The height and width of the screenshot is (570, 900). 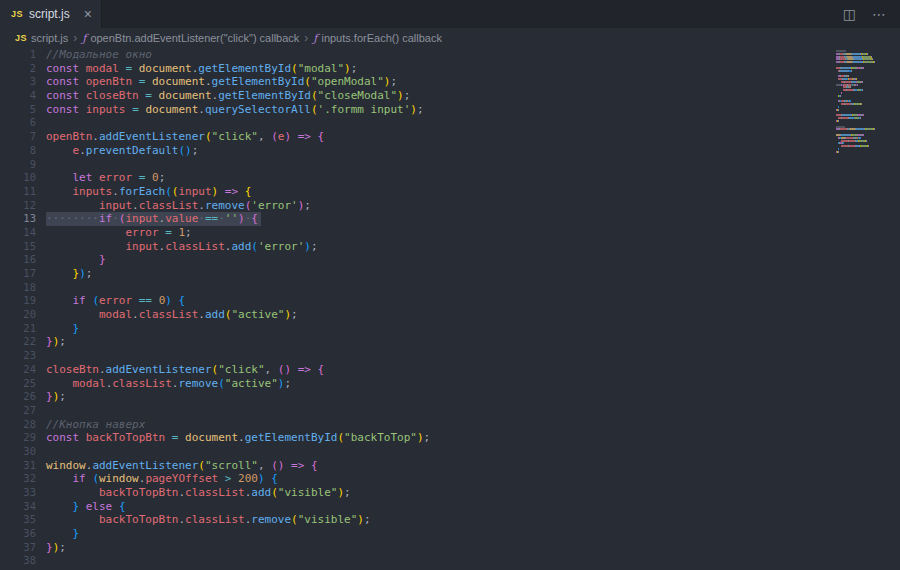 What do you see at coordinates (23, 178) in the screenshot?
I see `line-number: 10` at bounding box center [23, 178].